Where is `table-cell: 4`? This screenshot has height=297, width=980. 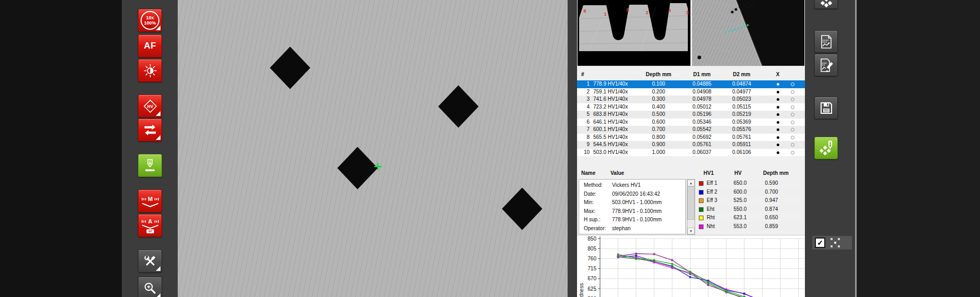
table-cell: 4 is located at coordinates (584, 108).